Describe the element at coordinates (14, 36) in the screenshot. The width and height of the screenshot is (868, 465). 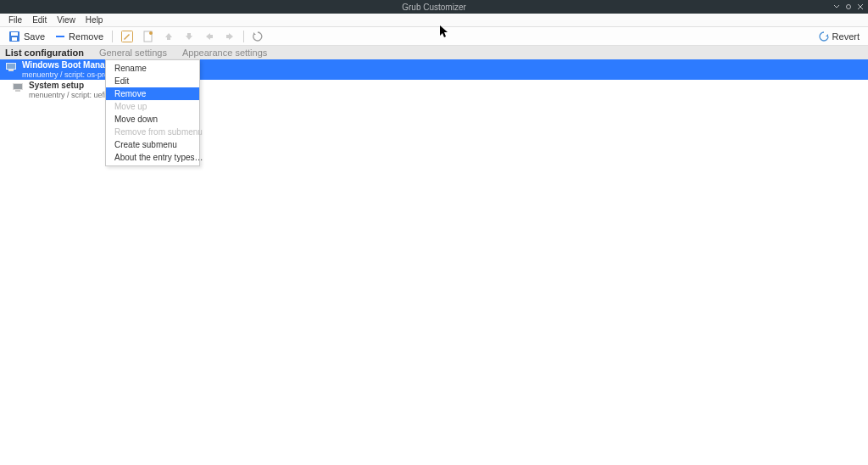
I see `save-icon` at that location.